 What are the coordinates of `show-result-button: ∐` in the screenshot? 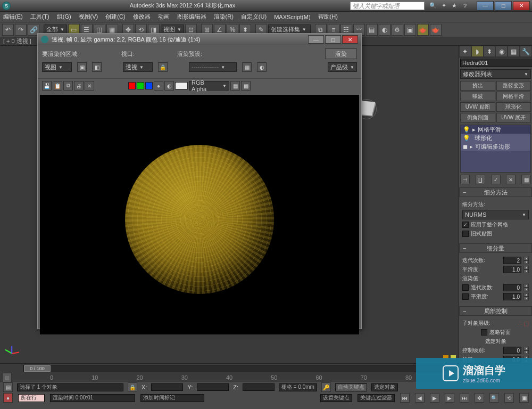 It's located at (480, 179).